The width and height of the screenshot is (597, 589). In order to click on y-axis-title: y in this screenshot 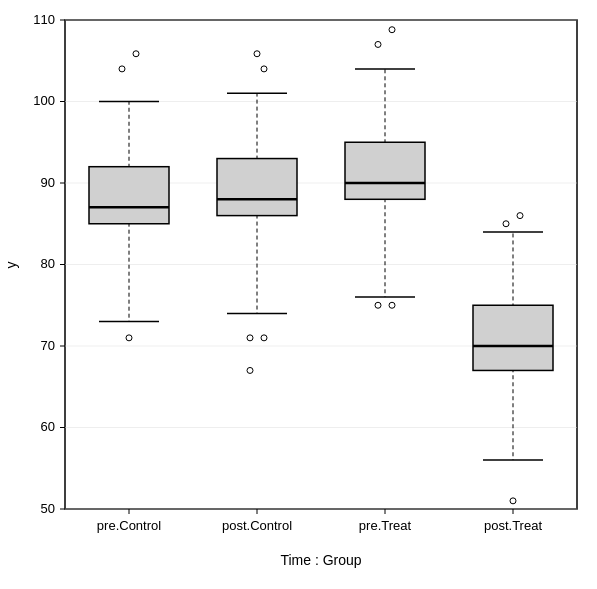, I will do `click(11, 266)`.